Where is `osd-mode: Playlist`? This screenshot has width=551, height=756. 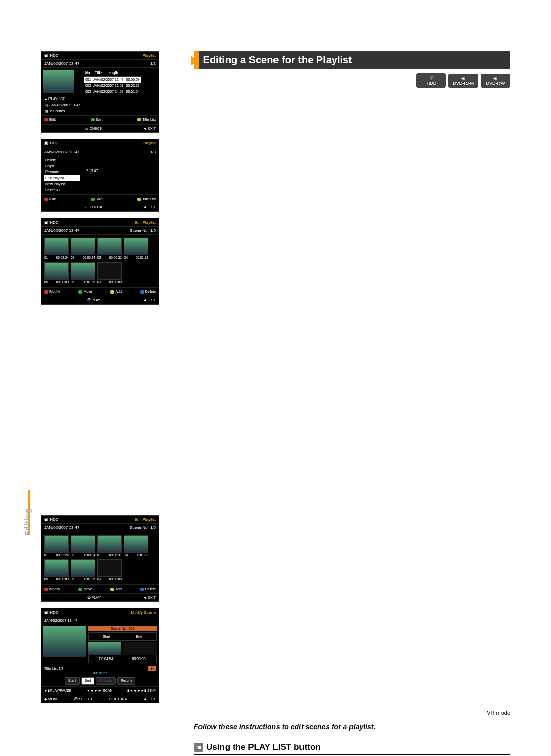 osd-mode: Playlist is located at coordinates (149, 55).